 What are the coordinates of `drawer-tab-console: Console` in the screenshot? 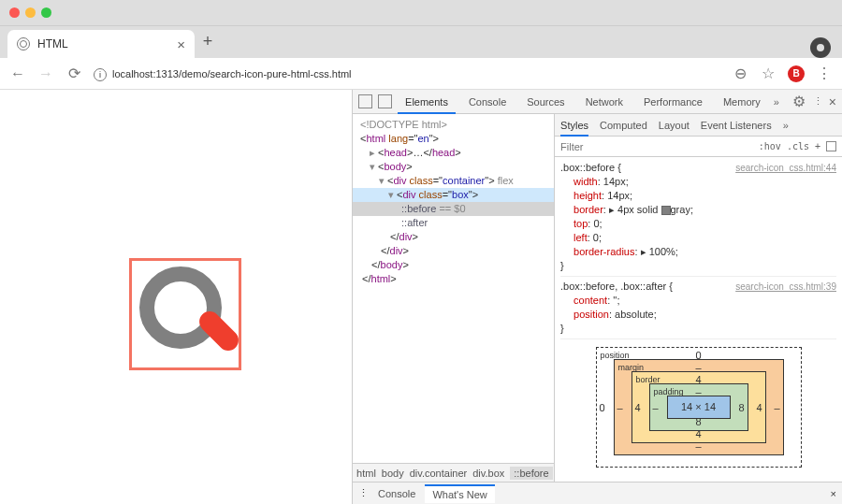 It's located at (397, 494).